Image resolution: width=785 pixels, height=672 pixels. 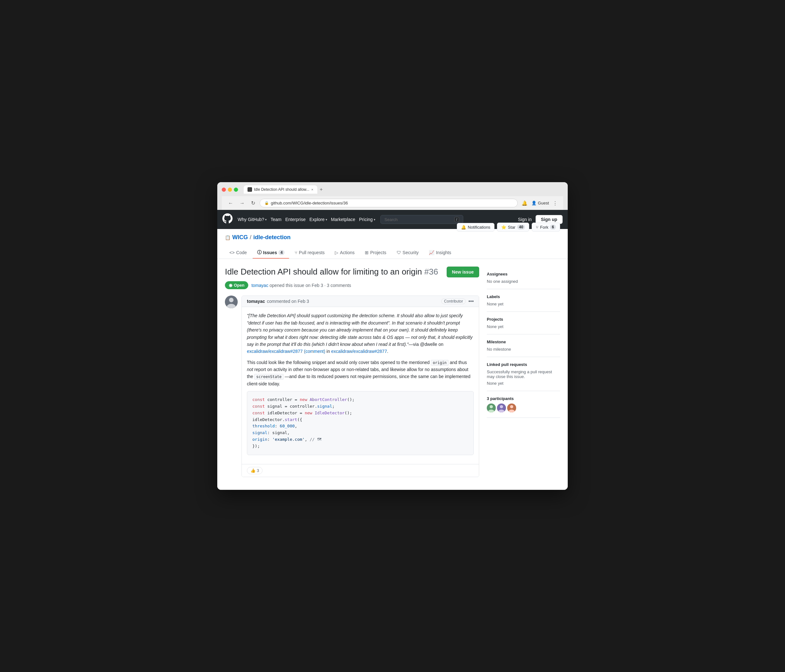 What do you see at coordinates (251, 220) in the screenshot?
I see `nav-why-github-label: Why GitHub?` at bounding box center [251, 220].